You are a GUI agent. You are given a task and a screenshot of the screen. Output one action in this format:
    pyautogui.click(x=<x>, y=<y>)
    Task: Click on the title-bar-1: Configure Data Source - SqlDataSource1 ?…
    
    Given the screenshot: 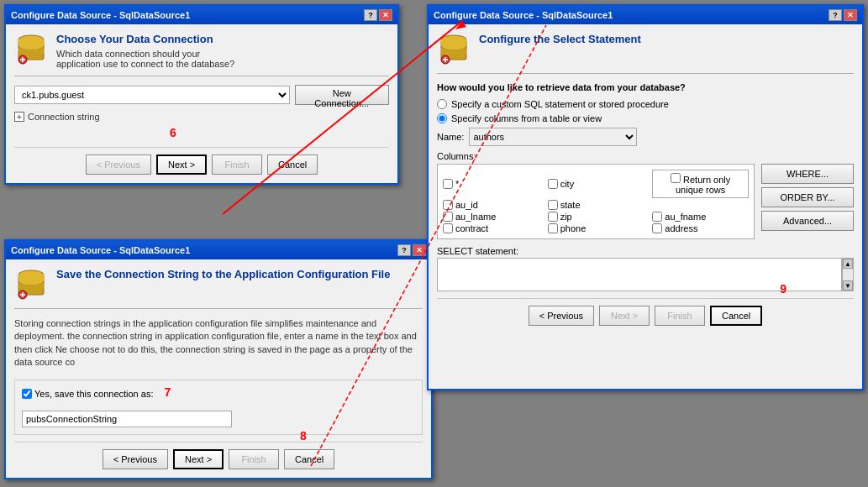 What is the action you would take?
    pyautogui.click(x=202, y=15)
    